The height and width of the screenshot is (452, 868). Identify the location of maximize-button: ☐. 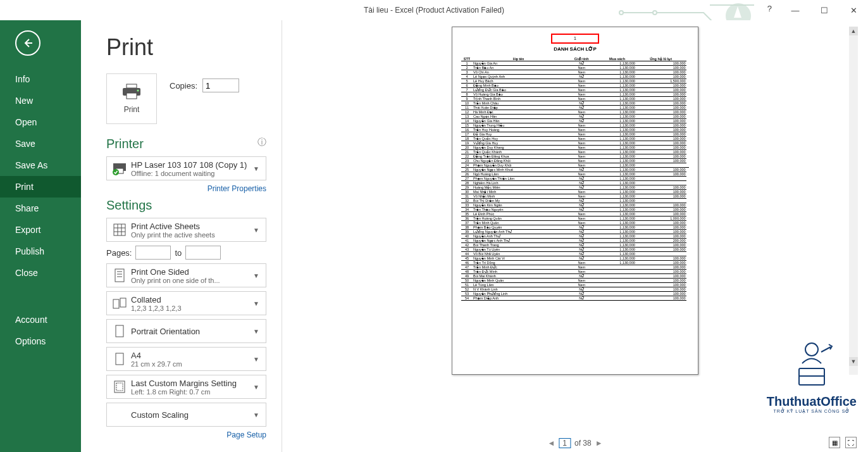
(824, 10).